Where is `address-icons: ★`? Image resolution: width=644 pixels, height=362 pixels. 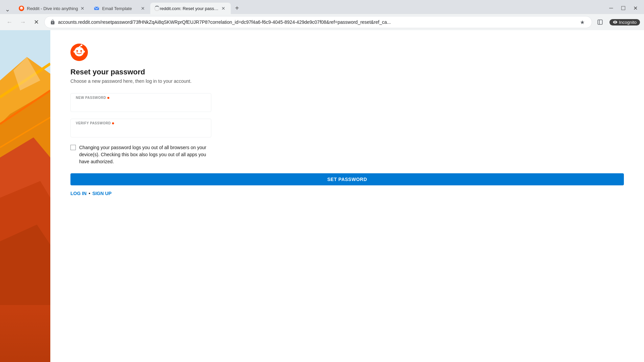 address-icons: ★ is located at coordinates (582, 22).